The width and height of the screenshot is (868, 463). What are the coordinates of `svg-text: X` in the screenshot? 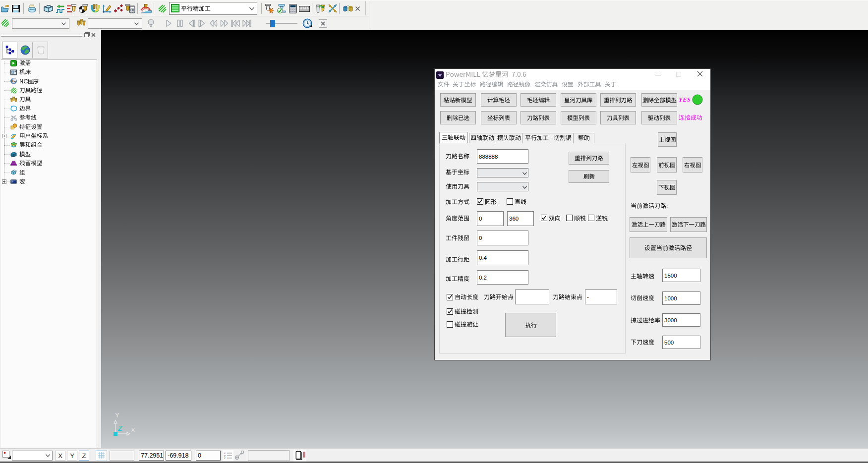 It's located at (133, 430).